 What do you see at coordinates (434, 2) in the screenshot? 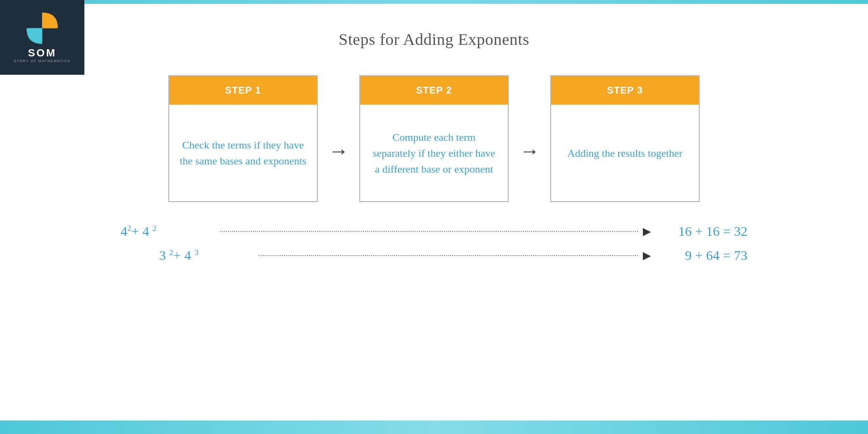
I see `top-stripe` at bounding box center [434, 2].